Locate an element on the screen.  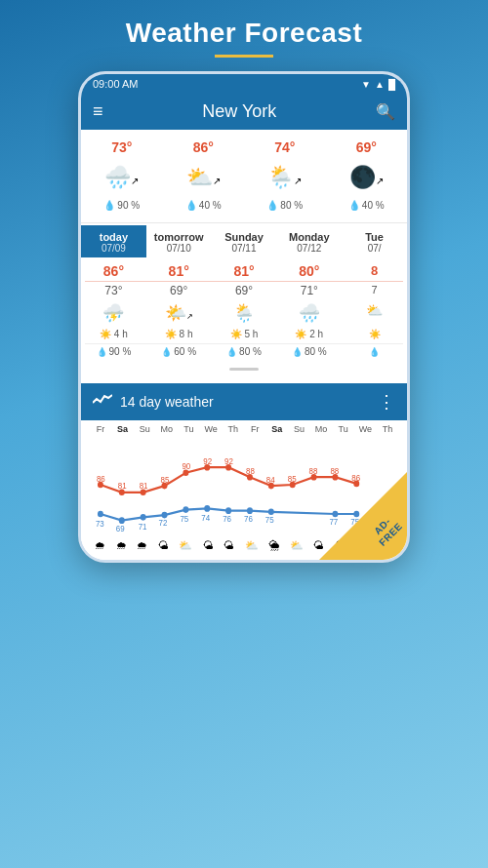
hourly-rain-2: 💧 80 % is located at coordinates (285, 205).